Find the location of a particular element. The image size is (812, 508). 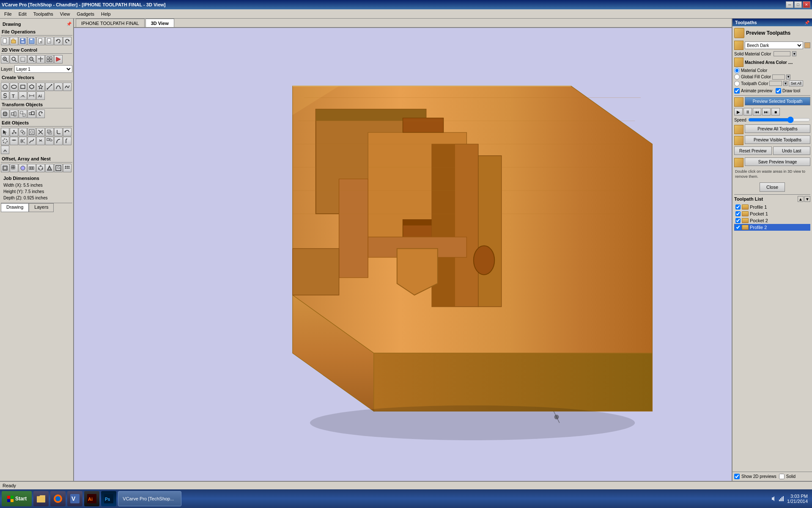

zoom-fit-btn is located at coordinates (5, 59).